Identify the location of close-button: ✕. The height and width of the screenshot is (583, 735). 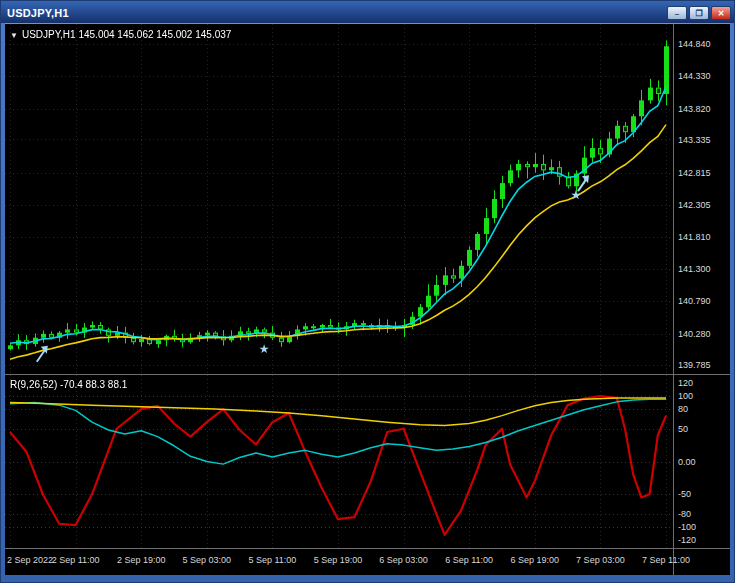
(721, 13).